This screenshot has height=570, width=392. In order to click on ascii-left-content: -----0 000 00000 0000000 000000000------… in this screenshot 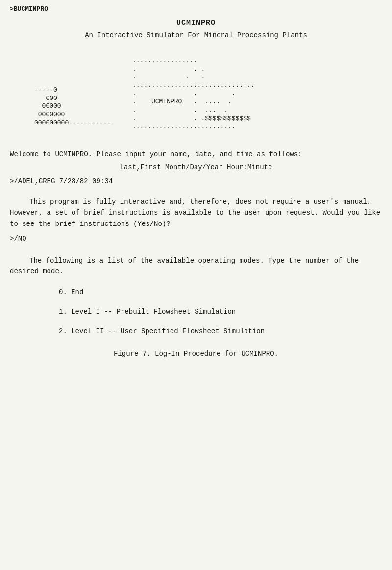, I will do `click(74, 107)`.